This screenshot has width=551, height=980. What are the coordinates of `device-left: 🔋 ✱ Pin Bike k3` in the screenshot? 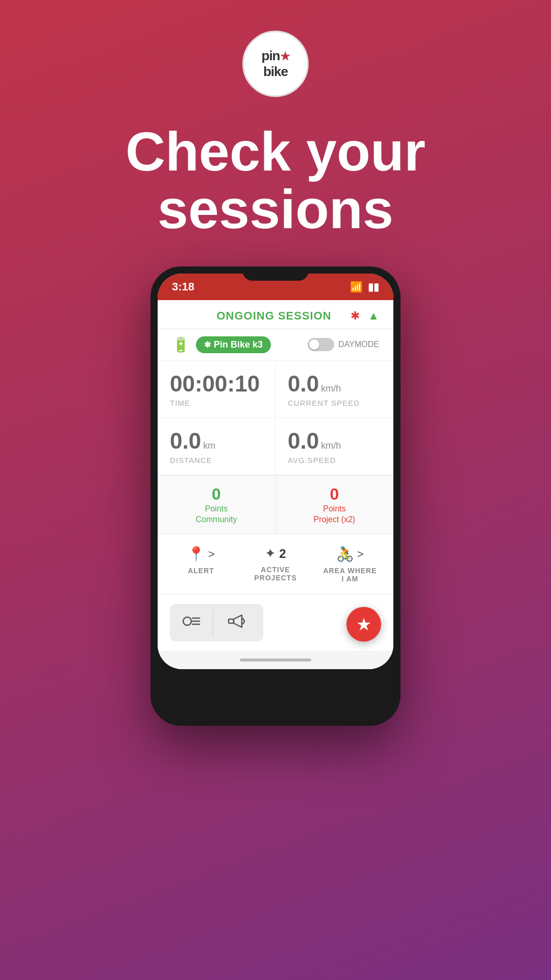 It's located at (221, 345).